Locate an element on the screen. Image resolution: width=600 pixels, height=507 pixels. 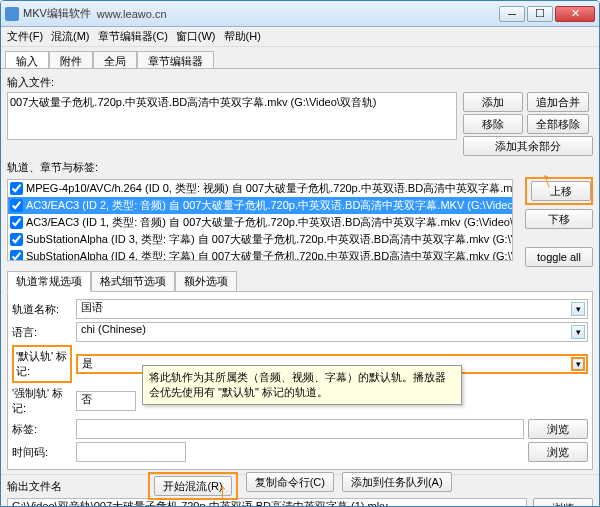
add-button: 添加 is located at coordinates (493, 102).